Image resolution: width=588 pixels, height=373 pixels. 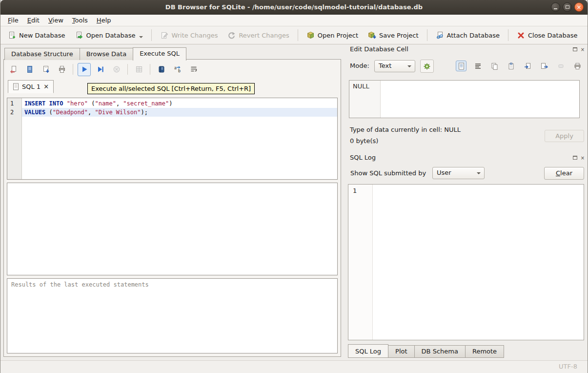 I want to click on sql-toolbar-separator, so click(x=150, y=69).